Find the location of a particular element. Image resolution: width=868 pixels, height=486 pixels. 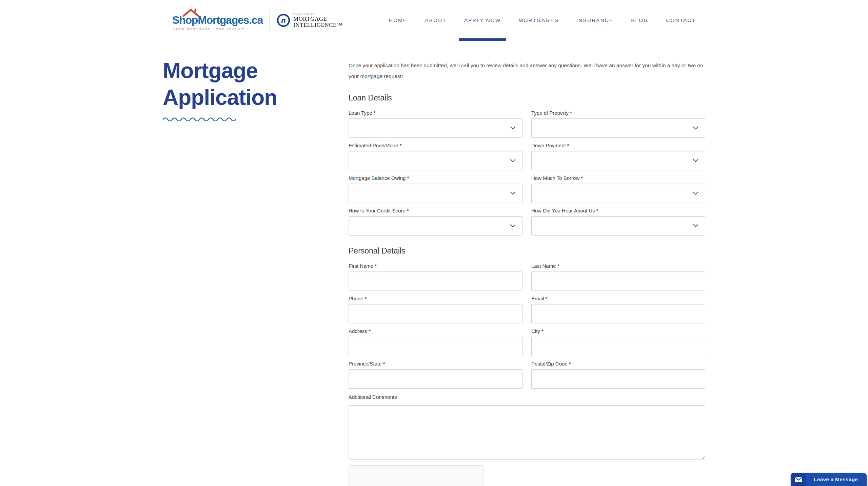

site-logo: ShopMortgages.ca YOUR MORTGAGE · OUR FOC… is located at coordinates (257, 20).